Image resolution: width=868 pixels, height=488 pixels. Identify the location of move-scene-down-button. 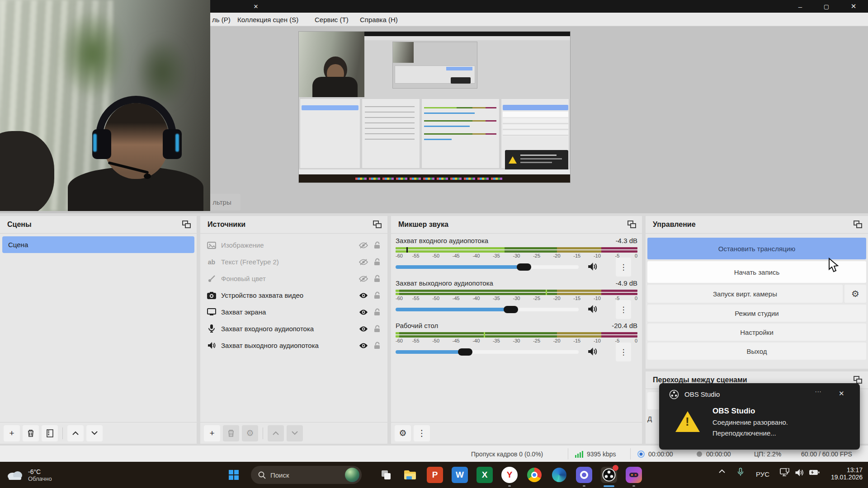
(94, 433).